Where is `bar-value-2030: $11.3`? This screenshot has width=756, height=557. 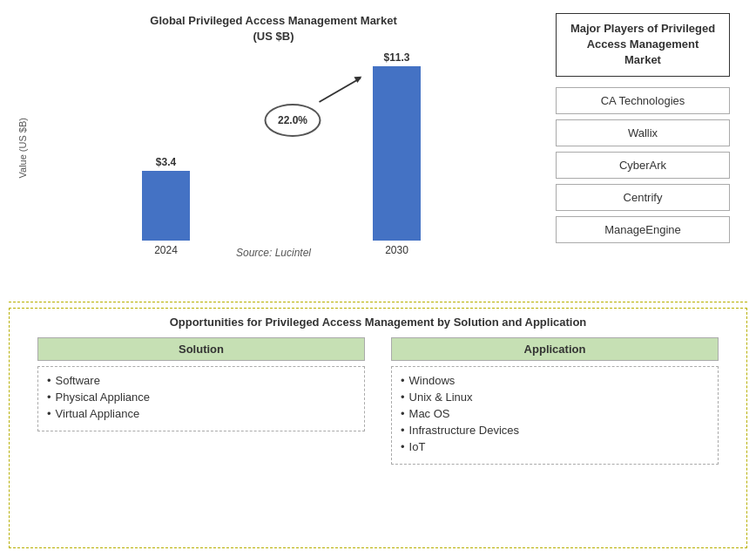 bar-value-2030: $11.3 is located at coordinates (396, 58).